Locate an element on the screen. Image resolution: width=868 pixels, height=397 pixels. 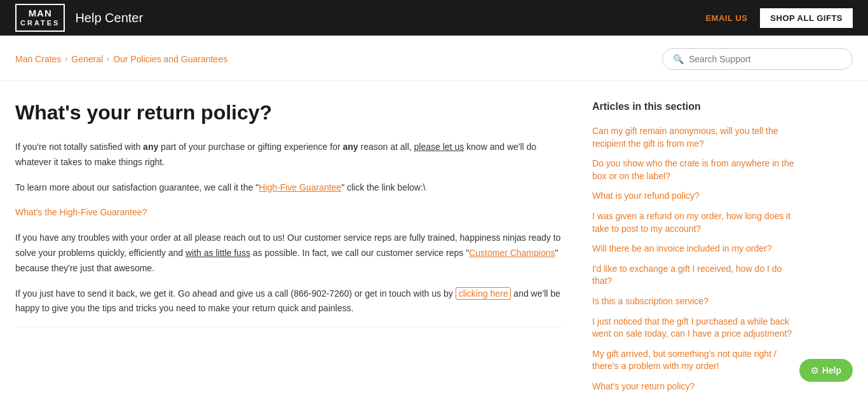
sidebar-link-8: My gift arrived, but something's not qui… is located at coordinates (694, 361).